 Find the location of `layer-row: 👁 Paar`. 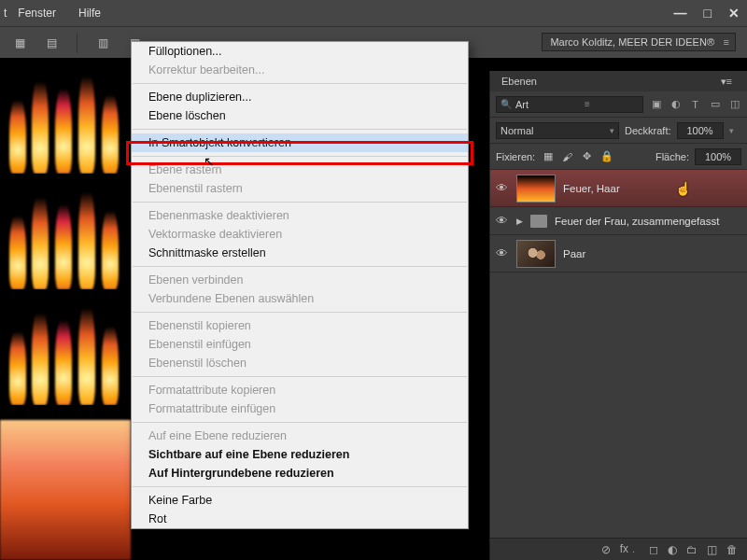

layer-row: 👁 Paar is located at coordinates (618, 254).